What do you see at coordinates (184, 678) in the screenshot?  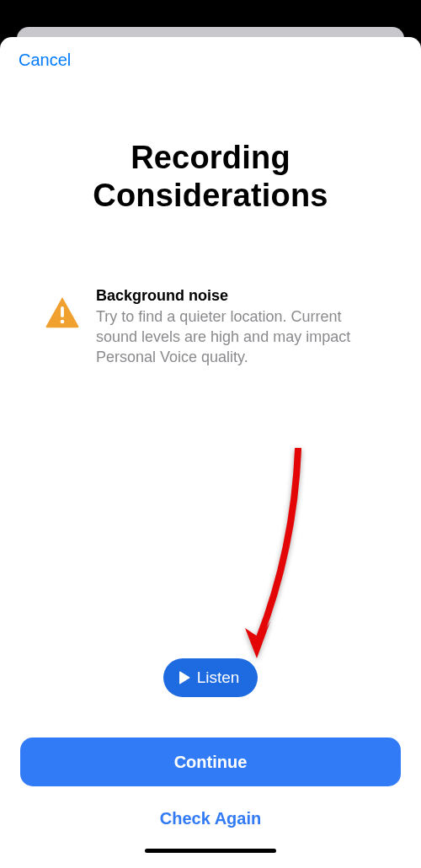 I see `play-icon` at bounding box center [184, 678].